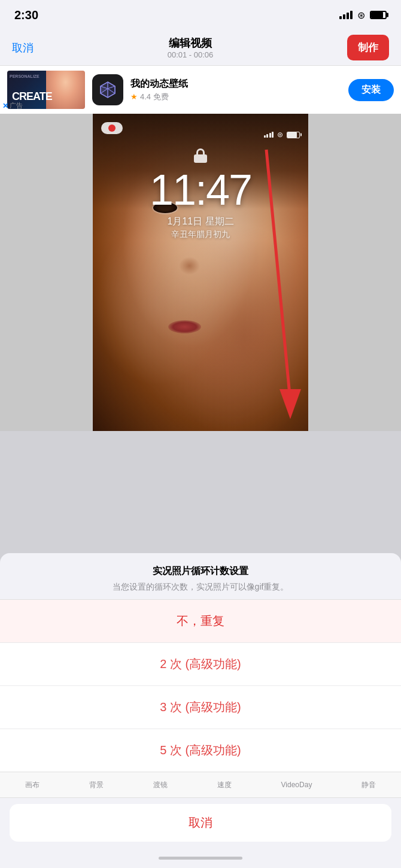  What do you see at coordinates (361, 16) in the screenshot?
I see `wifi-icon: ⊛` at bounding box center [361, 16].